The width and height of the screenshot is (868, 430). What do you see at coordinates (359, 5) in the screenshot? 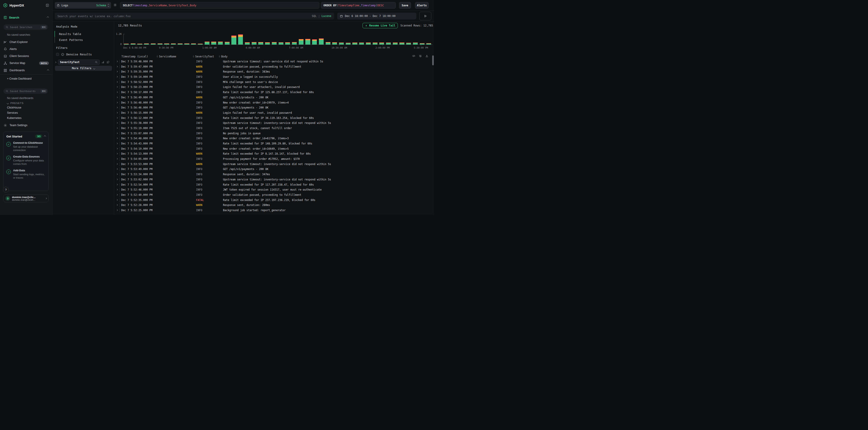
I see `order-by-input: ORDER BY (TimestampTime, Timestamp) DESC` at bounding box center [359, 5].